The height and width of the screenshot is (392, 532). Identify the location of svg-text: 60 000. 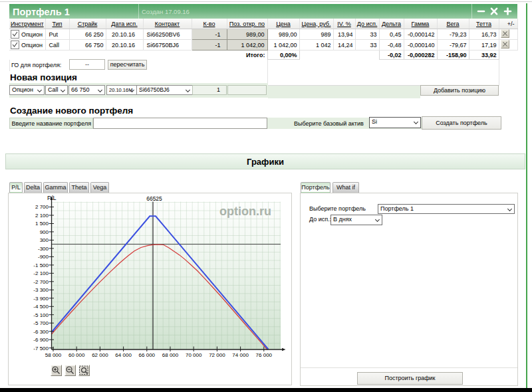
(77, 355).